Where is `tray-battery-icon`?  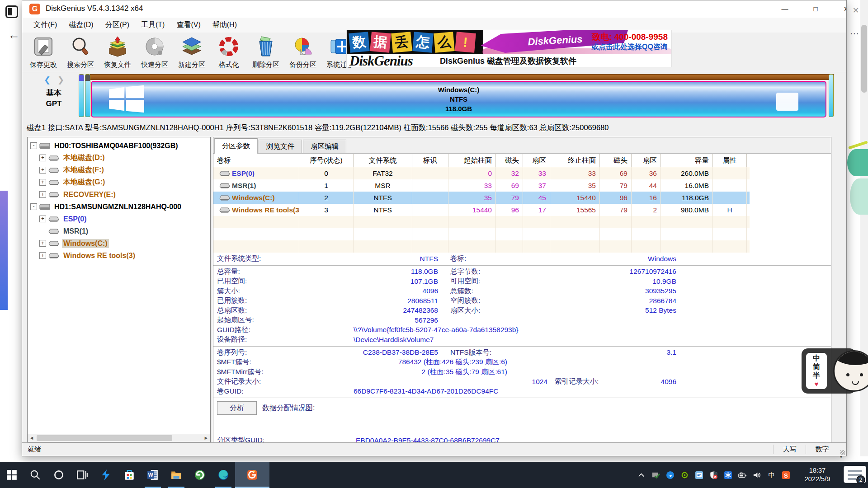 tray-battery-icon is located at coordinates (742, 475).